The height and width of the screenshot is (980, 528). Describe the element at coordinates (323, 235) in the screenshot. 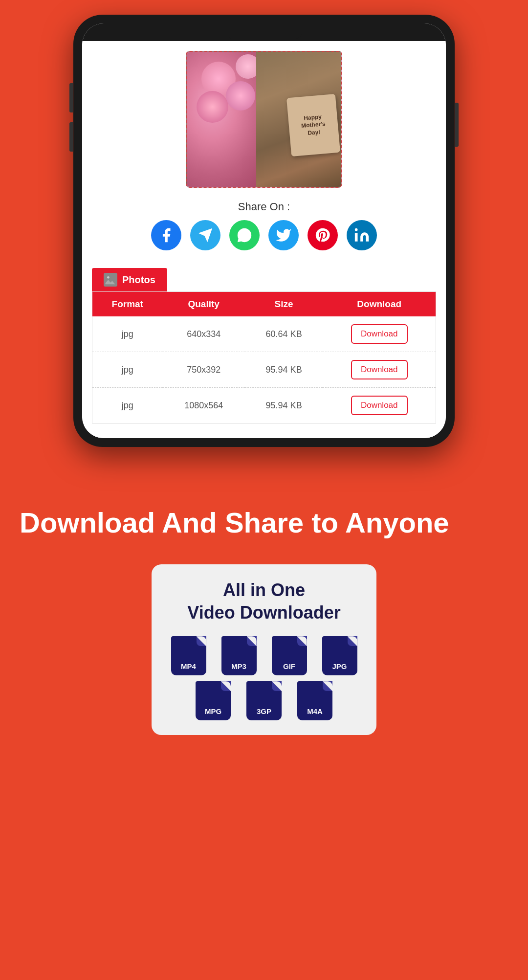

I see `pinterest-icon` at that location.